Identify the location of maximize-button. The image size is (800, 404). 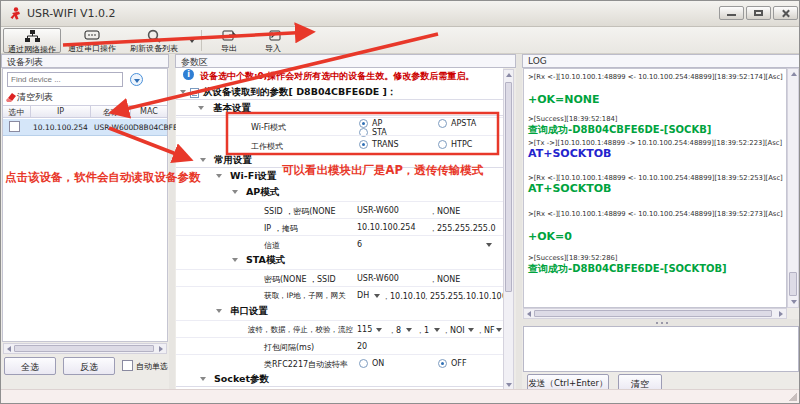
(758, 13).